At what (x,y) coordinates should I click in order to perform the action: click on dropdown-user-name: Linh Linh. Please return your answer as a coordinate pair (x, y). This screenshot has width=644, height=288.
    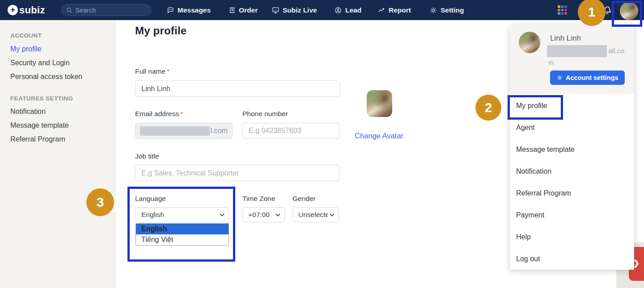
    Looking at the image, I should click on (565, 38).